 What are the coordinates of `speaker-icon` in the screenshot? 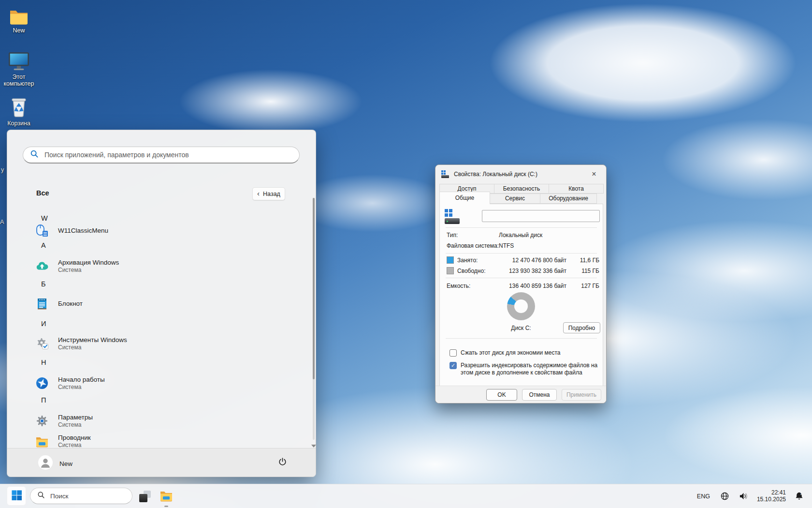 It's located at (743, 496).